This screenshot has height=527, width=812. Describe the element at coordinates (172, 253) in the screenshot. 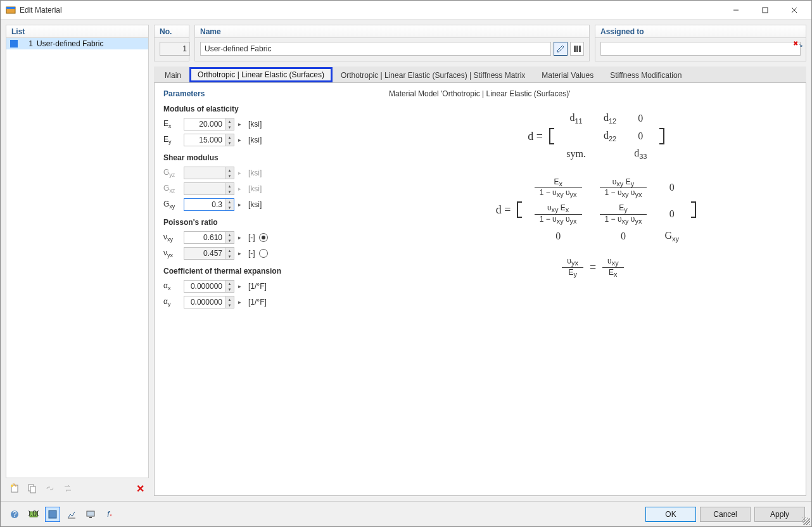

I see `vyx-label: νyx` at that location.